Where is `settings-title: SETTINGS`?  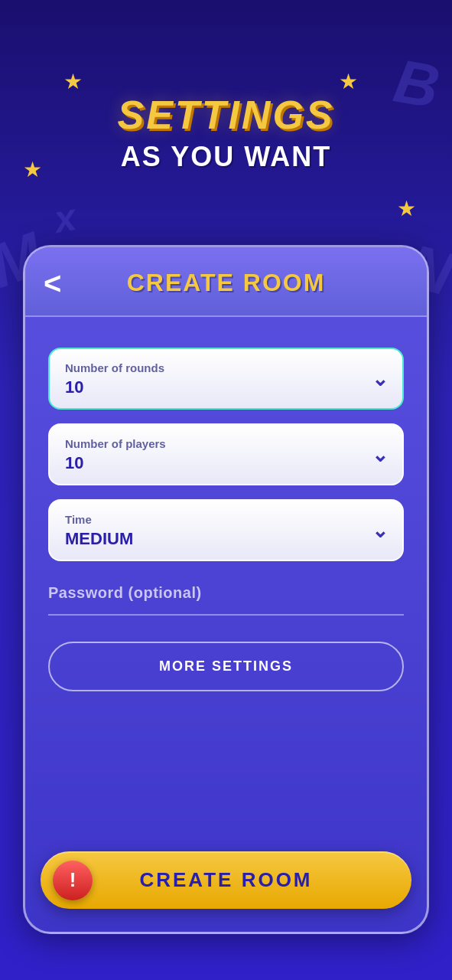 settings-title: SETTINGS is located at coordinates (226, 115).